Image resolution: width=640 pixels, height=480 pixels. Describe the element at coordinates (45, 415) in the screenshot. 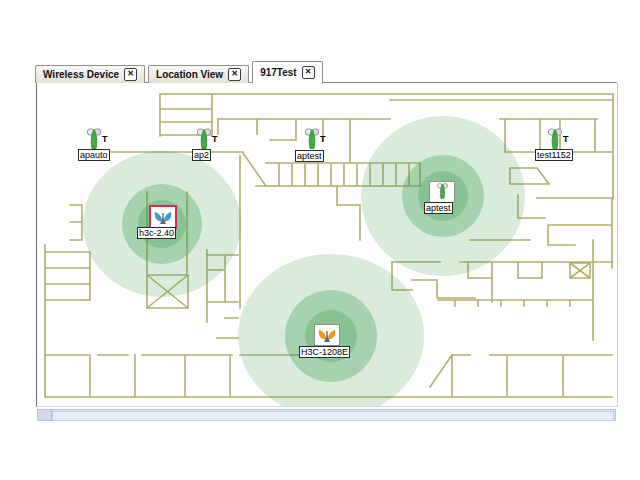

I see `scrollbar-left-cap` at that location.